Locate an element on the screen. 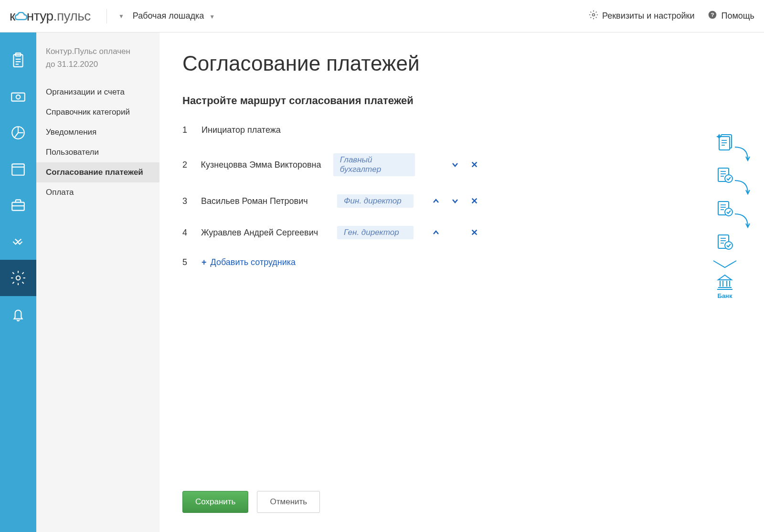 The width and height of the screenshot is (764, 532). icon-sidebar is located at coordinates (18, 282).